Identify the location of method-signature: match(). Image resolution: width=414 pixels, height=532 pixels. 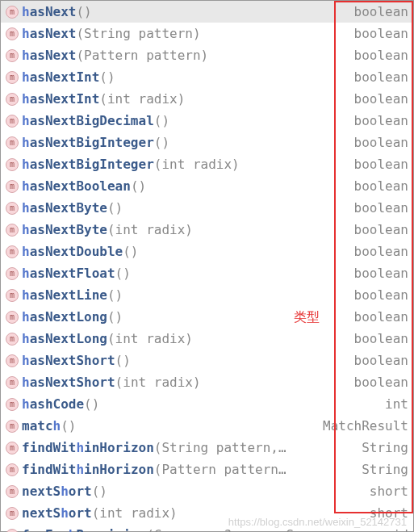
(48, 426).